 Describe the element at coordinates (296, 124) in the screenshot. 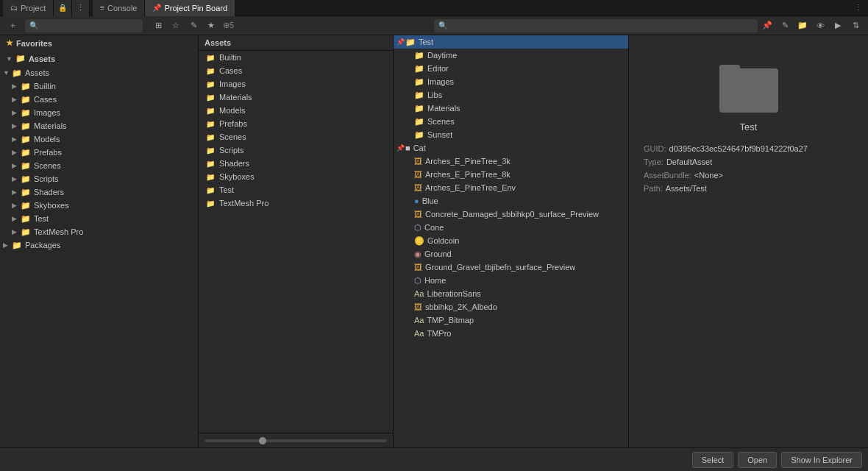

I see `asset-item-prefabs2: 📁 Prefabs` at that location.